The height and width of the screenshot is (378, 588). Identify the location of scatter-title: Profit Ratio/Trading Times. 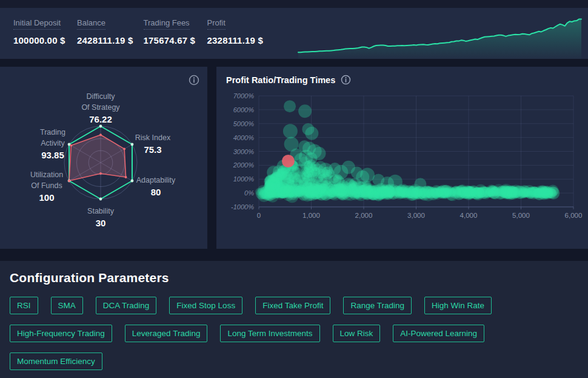
(281, 80).